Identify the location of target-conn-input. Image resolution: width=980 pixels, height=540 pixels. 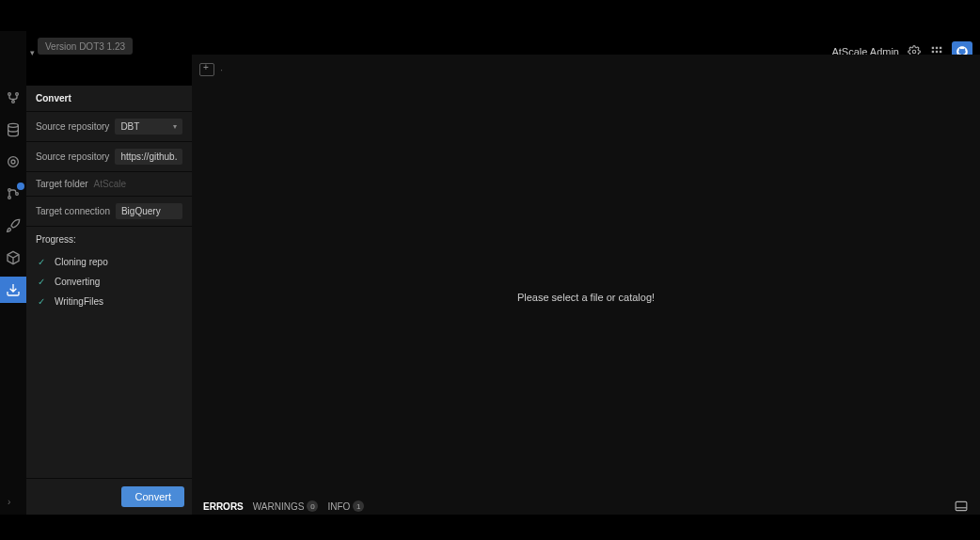
(149, 211).